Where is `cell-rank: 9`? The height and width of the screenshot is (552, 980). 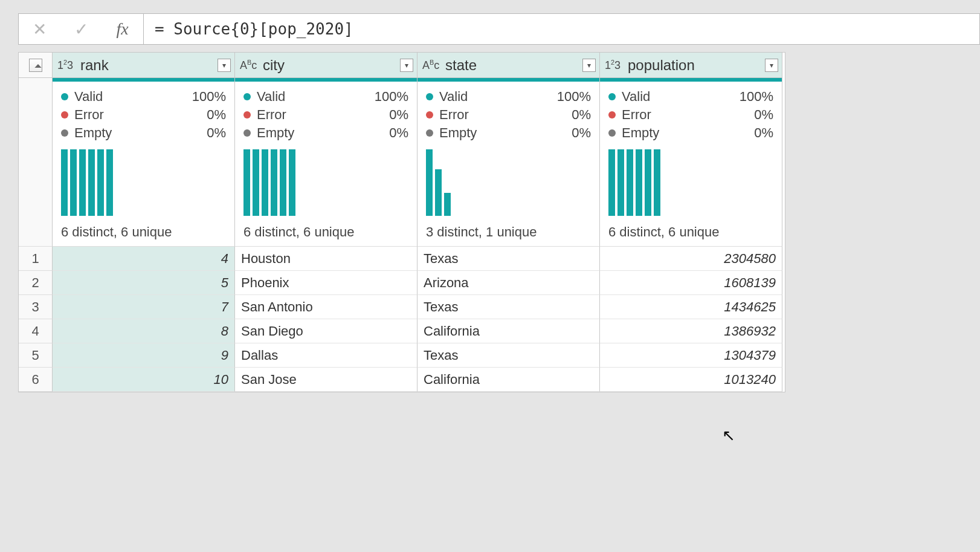
cell-rank: 9 is located at coordinates (144, 356).